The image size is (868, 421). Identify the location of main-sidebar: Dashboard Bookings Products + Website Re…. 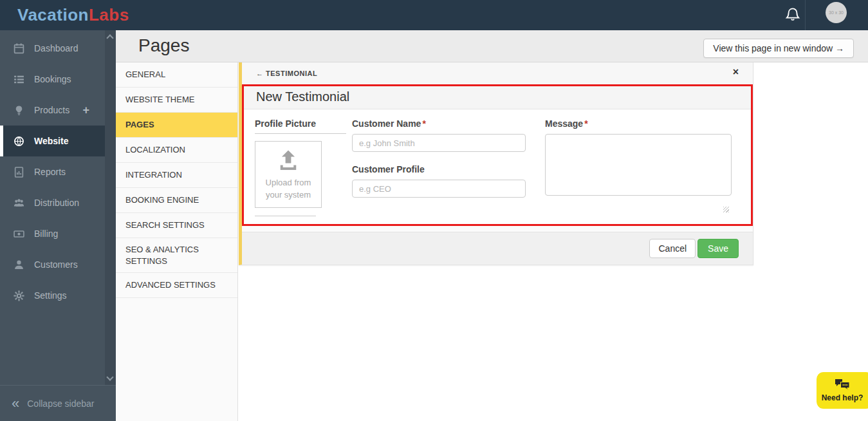
(58, 207).